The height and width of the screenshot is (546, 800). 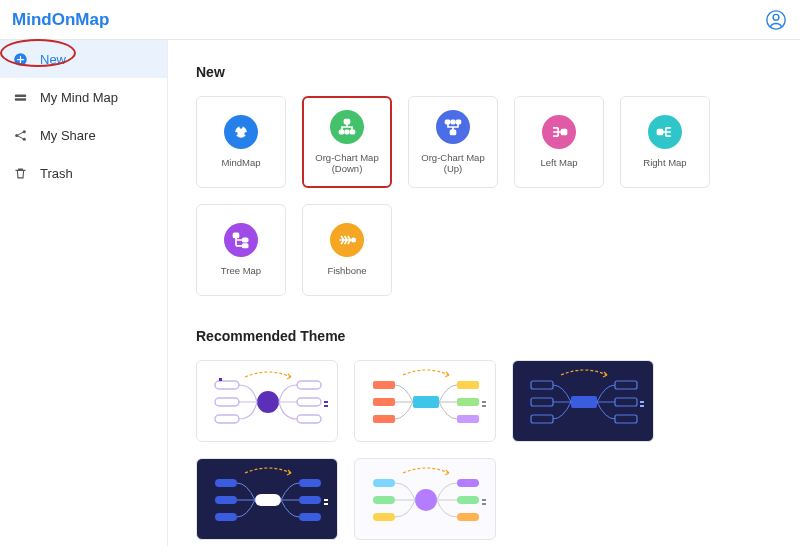 I want to click on theme-navy-white, so click(x=267, y=499).